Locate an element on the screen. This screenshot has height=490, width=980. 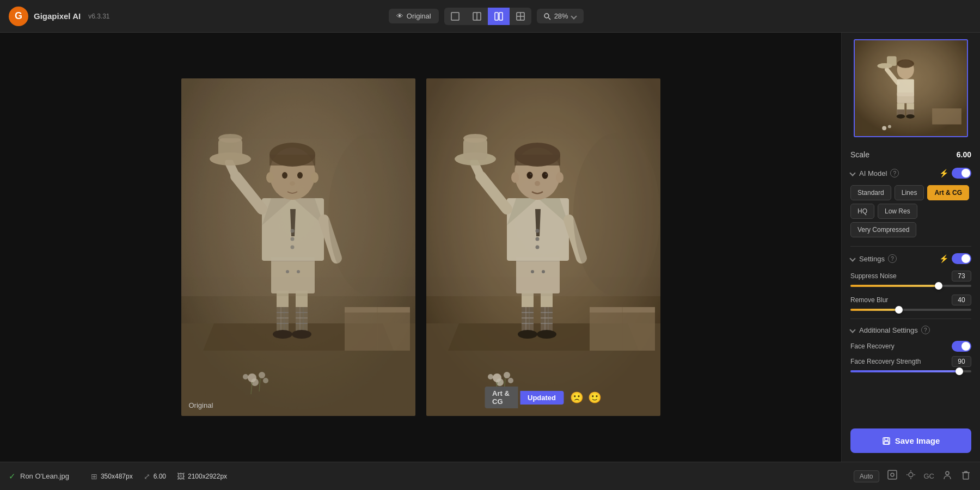
face-recovery-row: Face Recovery is located at coordinates (911, 346).